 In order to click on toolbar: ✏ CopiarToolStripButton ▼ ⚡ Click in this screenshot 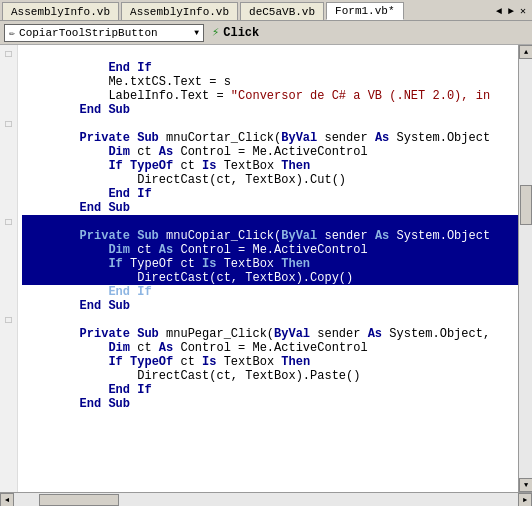, I will do `click(266, 33)`.